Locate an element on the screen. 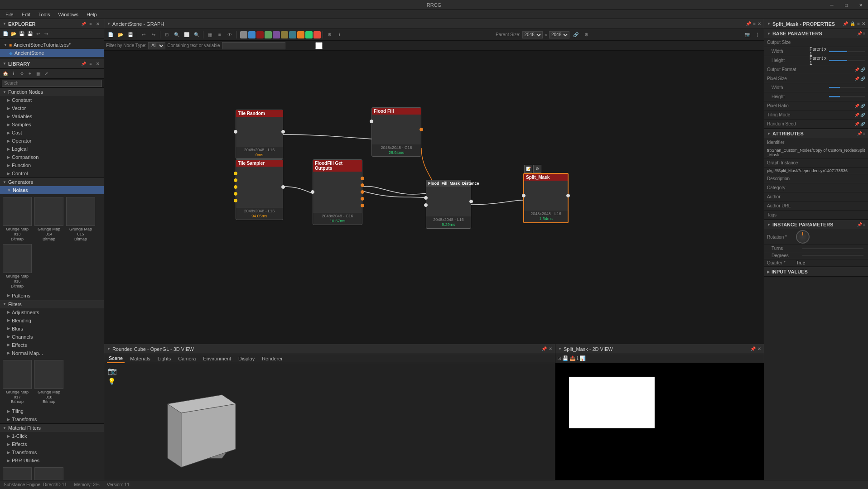  lib-item-grunge017: Grunge Map 017Bitmap is located at coordinates (17, 382).